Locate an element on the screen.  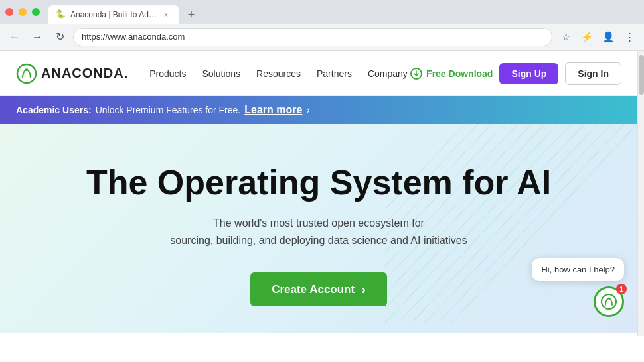
nav-products: Products is located at coordinates (167, 74).